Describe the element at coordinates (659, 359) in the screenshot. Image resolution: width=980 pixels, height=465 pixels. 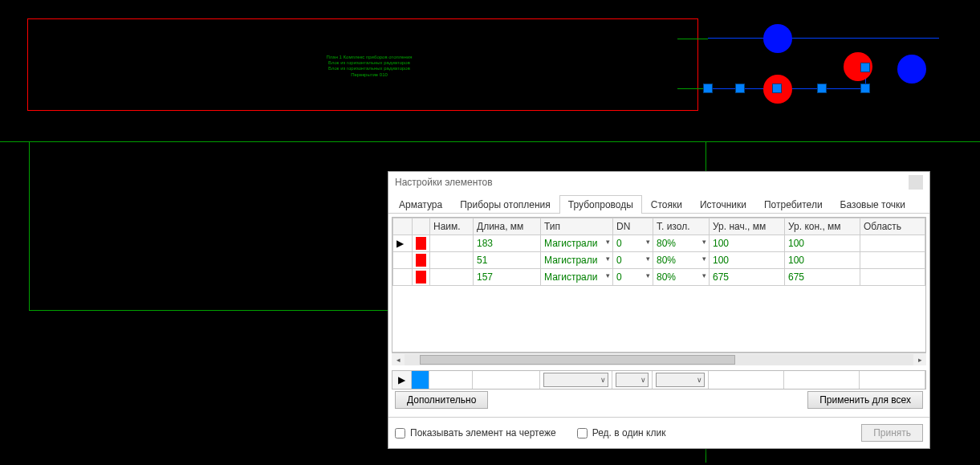
I see `horizontal-scrollbar: ◂ ▸` at that location.